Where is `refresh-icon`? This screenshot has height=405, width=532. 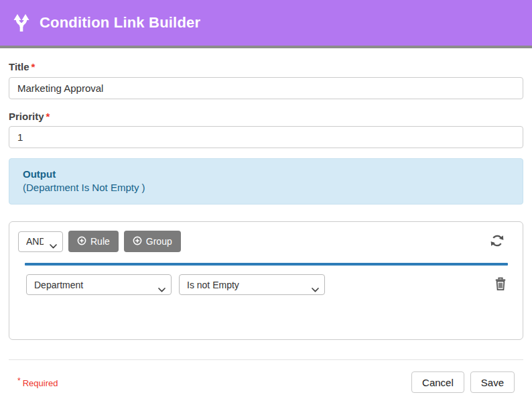 refresh-icon is located at coordinates (497, 241).